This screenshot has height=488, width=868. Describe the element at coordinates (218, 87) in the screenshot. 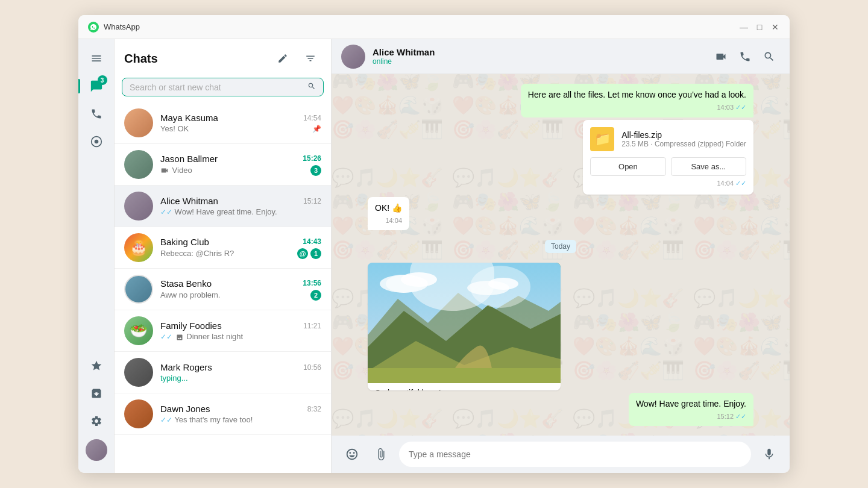

I see `search-input` at that location.